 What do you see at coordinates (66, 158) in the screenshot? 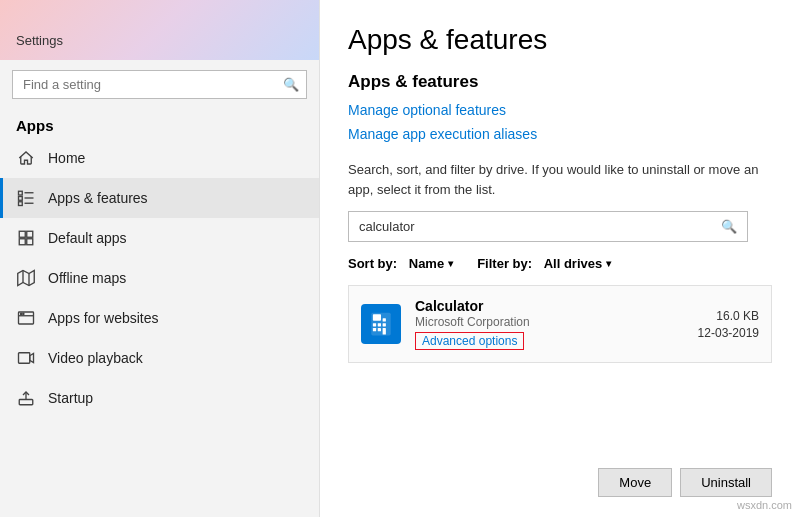
I see `sidebar-item-home-label: Home` at bounding box center [66, 158].